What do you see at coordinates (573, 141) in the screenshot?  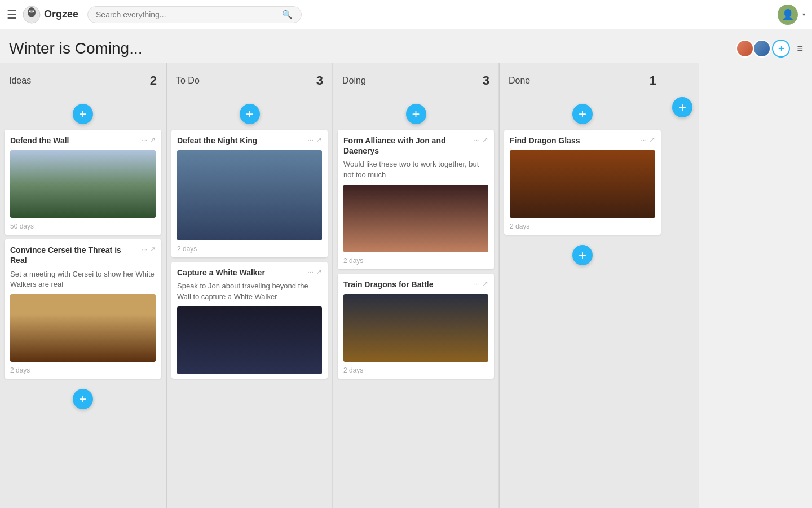 I see `card-title-find-dragonglass: Find Dragon Glass` at bounding box center [573, 141].